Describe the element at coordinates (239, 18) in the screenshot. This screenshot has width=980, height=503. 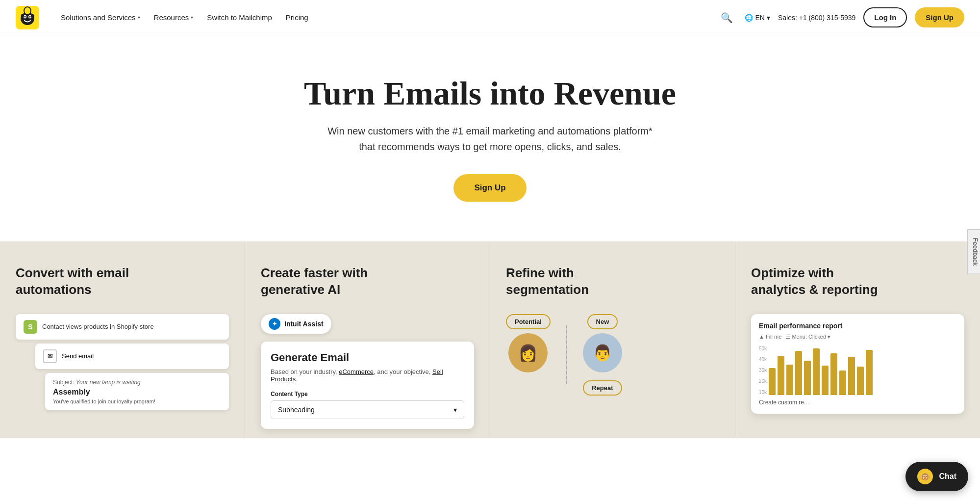
I see `nav-switch: Switch to Mailchimp` at that location.